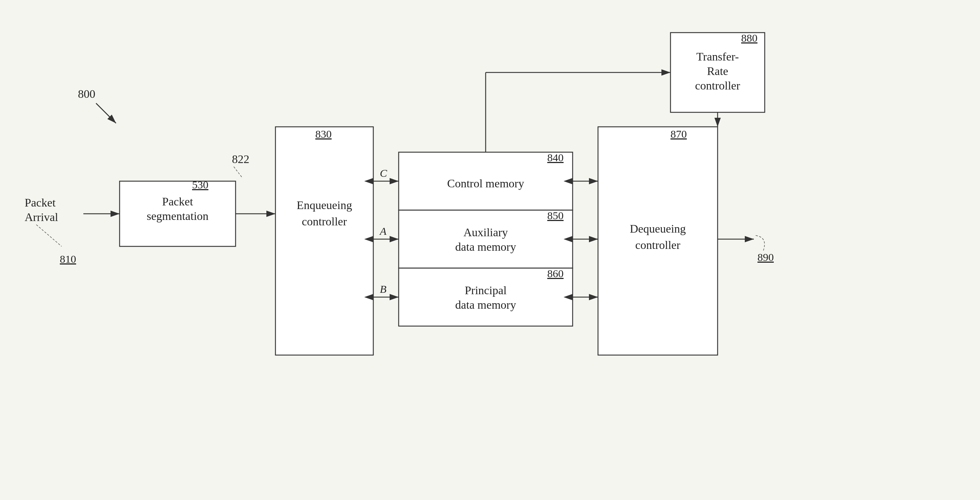  What do you see at coordinates (485, 297) in the screenshot?
I see `principal-memory-box` at bounding box center [485, 297].